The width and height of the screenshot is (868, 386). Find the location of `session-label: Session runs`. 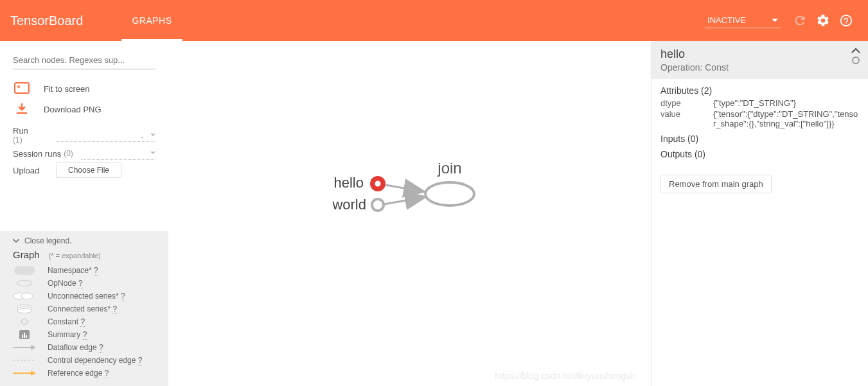

session-label: Session runs is located at coordinates (37, 154).